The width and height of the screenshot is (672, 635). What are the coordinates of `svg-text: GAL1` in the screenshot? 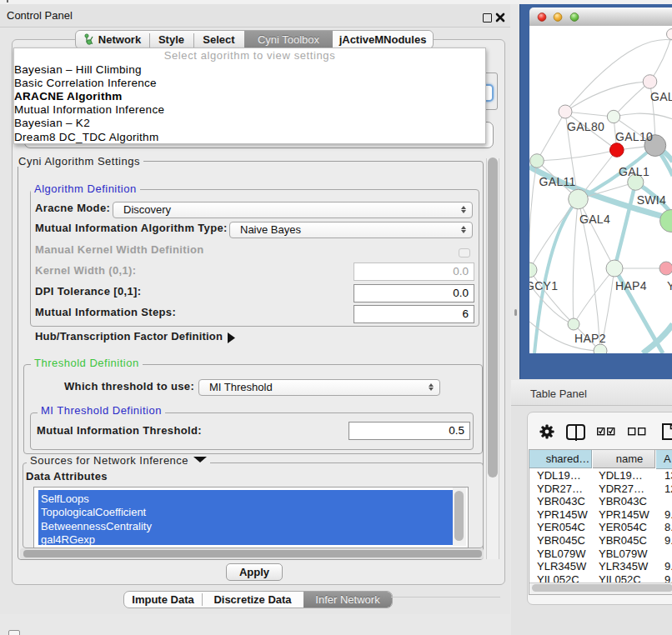 It's located at (634, 172).